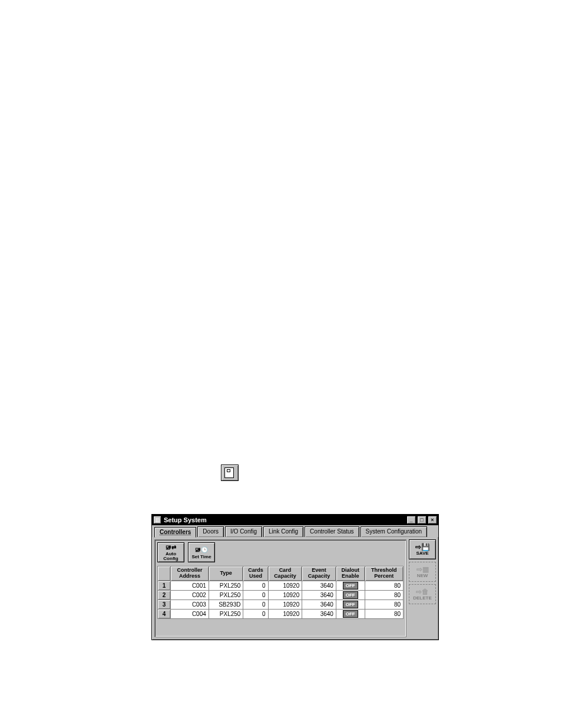 This screenshot has height=728, width=562. Describe the element at coordinates (280, 604) in the screenshot. I see `table-row: 3C003SB293D0109203640OFF80` at that location.